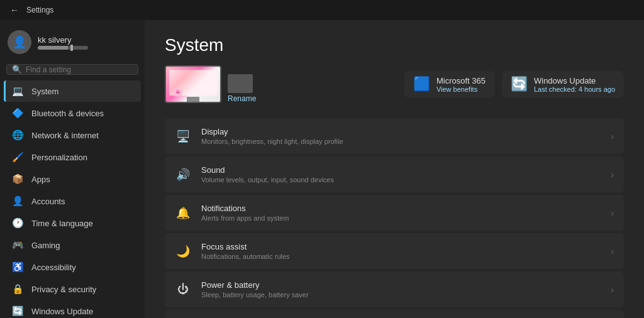  What do you see at coordinates (401, 256) in the screenshot?
I see `focus-assist-subtitle: Notifications, automatic rules` at bounding box center [401, 256].